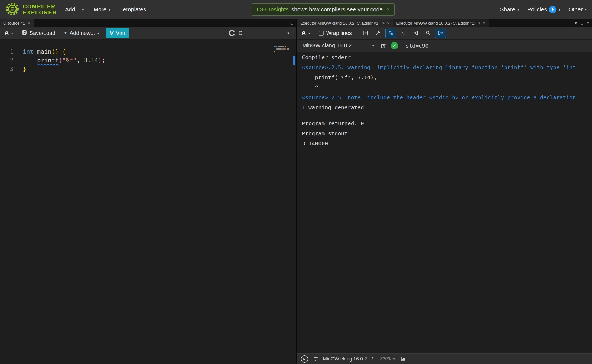 This screenshot has height=364, width=592. I want to click on menu-templates: Templates, so click(133, 9).